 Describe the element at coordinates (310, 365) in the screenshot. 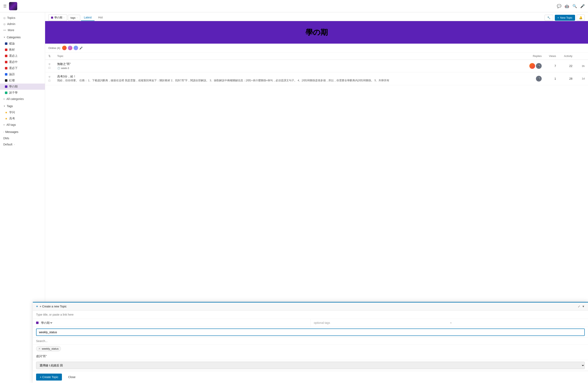

I see `compose-select-row: 選擇鏈 t 此鑄后 田` at that location.